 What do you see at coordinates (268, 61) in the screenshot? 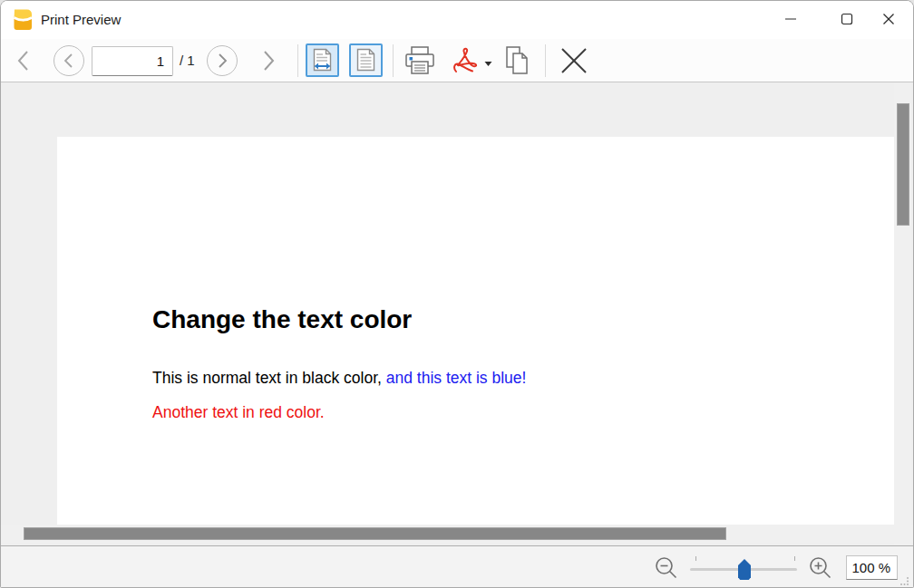
I see `last-page-button` at bounding box center [268, 61].